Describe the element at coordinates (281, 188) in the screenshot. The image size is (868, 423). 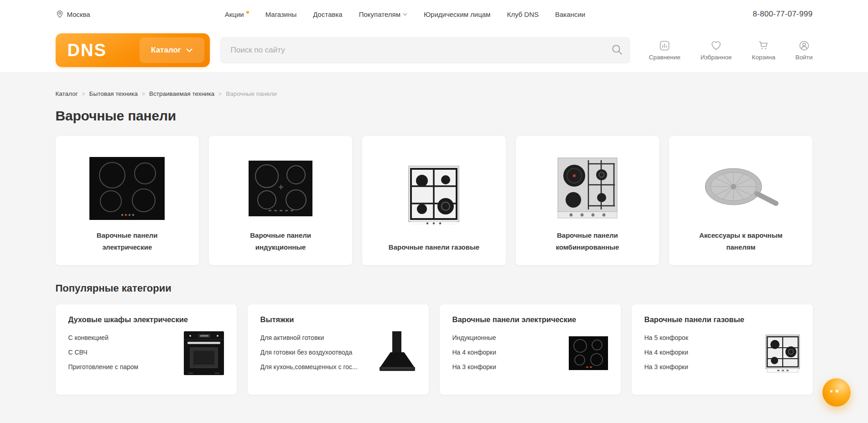
I see `induction-hob-image` at that location.